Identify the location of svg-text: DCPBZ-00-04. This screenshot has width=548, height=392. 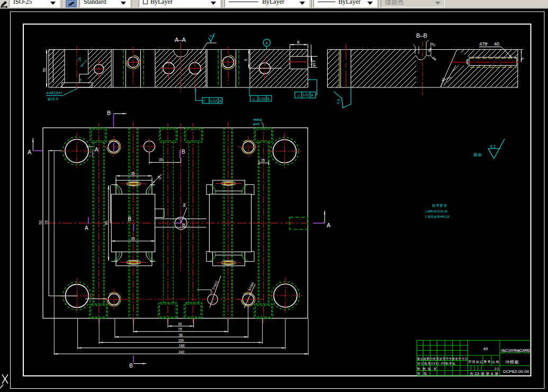
(516, 372).